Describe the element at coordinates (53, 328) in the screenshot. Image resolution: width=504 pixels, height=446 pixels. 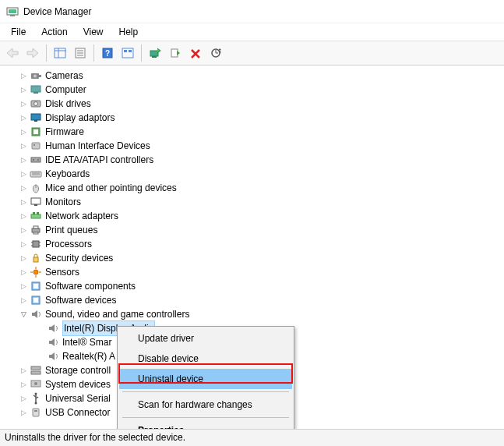
I see `sound-icon` at that location.